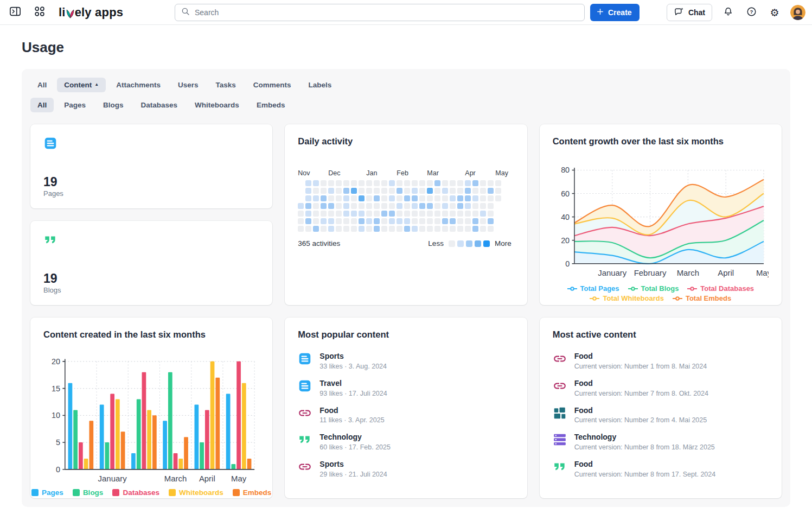 Image resolution: width=812 pixels, height=514 pixels. Describe the element at coordinates (641, 420) in the screenshot. I see `content-item-meta: Current version: Number 2 from 4. Mai 20…` at that location.